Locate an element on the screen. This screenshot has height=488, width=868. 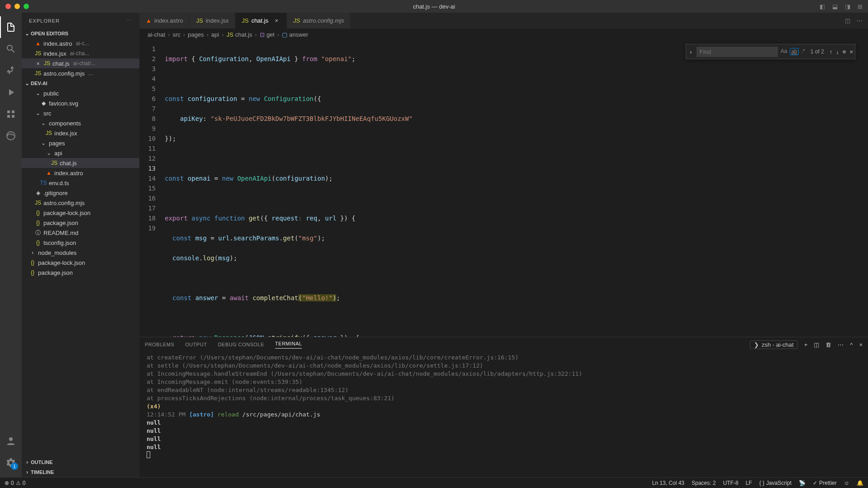
settings-activity: 1 is located at coordinates (11, 463).